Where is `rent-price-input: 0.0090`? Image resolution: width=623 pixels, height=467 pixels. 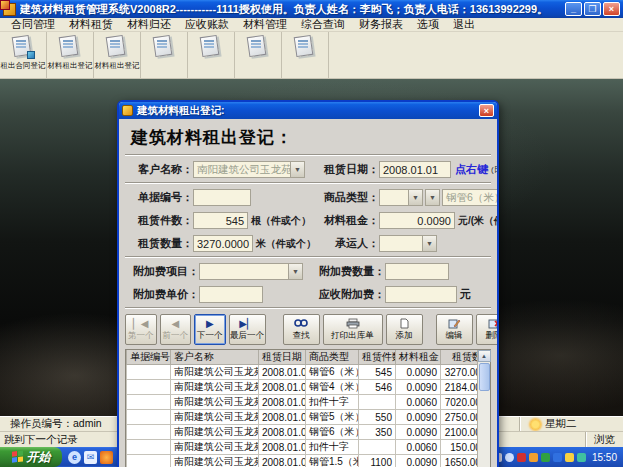 rent-price-input: 0.0090 is located at coordinates (417, 220).